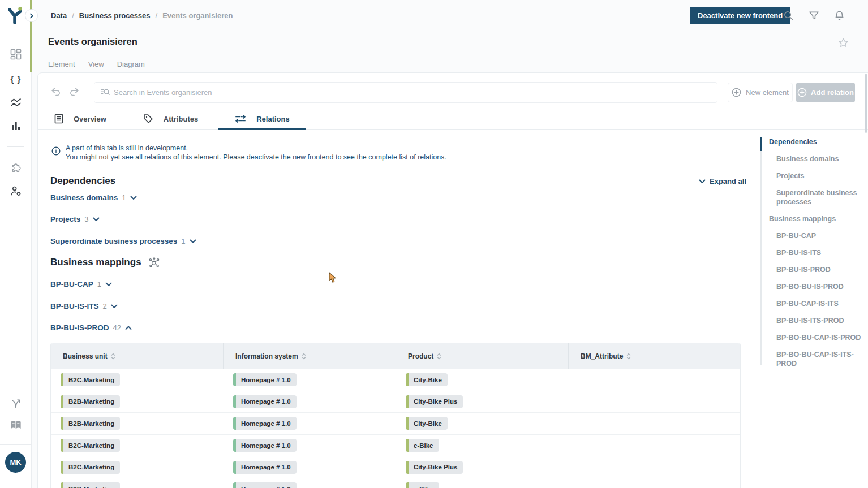 This screenshot has height=488, width=868. I want to click on breadcrumb-item-business-processes: Business processes, so click(115, 16).